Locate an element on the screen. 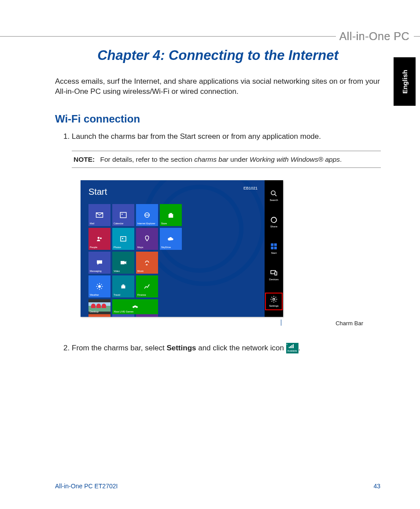 This screenshot has height=509, width=420. screenshot: Start EB1021 Mail Calendar Internet Expl… is located at coordinates (186, 249).